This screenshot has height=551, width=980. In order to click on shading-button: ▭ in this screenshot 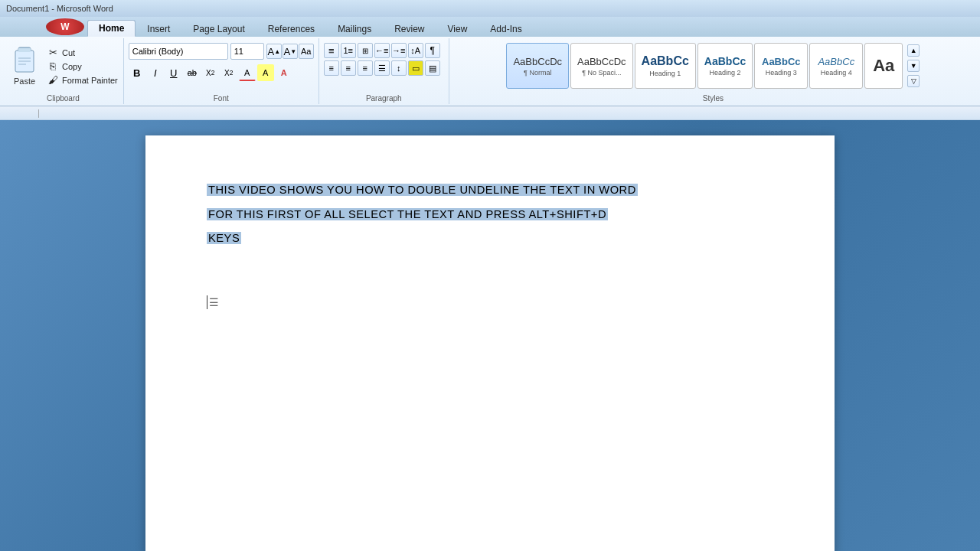, I will do `click(416, 68)`.